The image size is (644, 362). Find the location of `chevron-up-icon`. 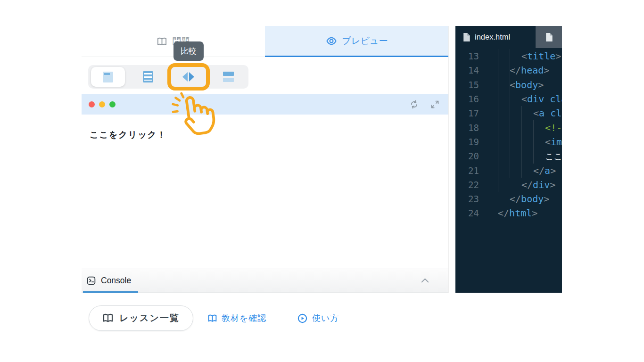

chevron-up-icon is located at coordinates (425, 281).